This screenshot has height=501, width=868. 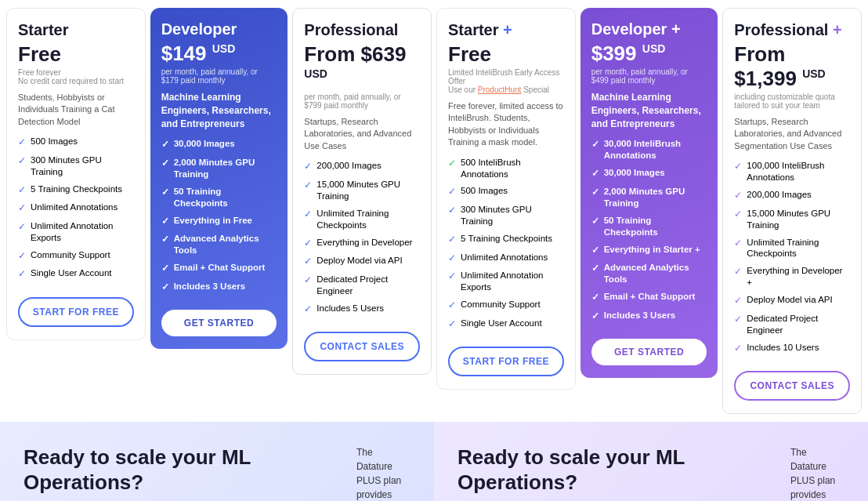 I want to click on feature-item: ✓Unlimited Annotations, so click(x=76, y=209).